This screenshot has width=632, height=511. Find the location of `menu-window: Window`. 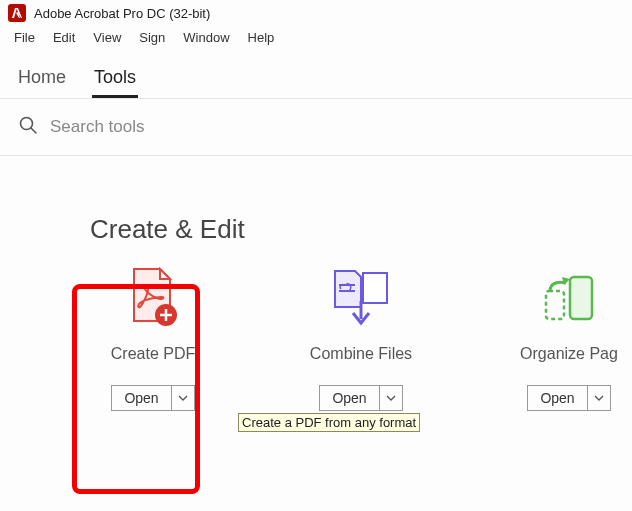

menu-window: Window is located at coordinates (206, 38).